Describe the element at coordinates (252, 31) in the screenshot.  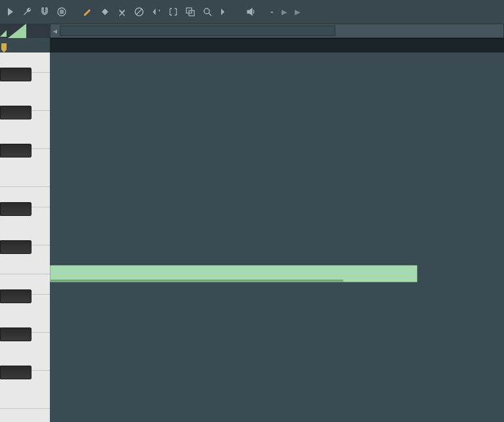
I see `overview-row: ◄` at that location.